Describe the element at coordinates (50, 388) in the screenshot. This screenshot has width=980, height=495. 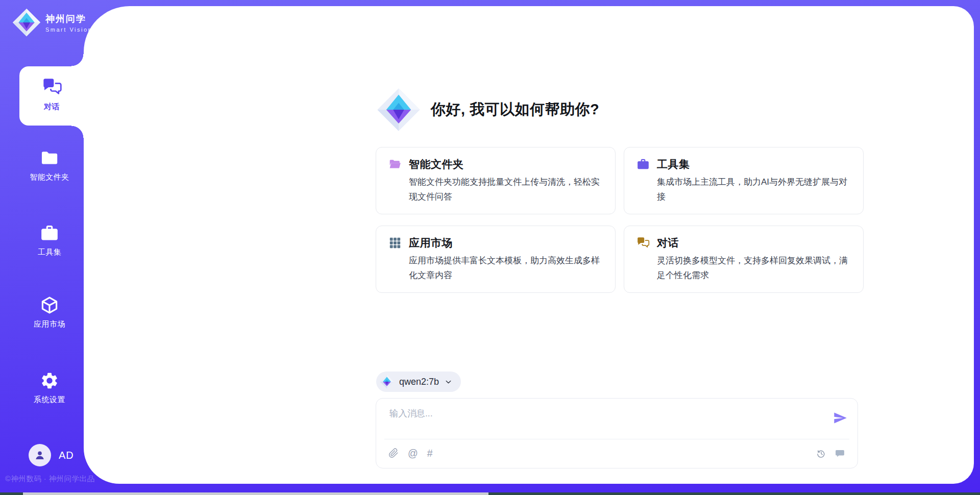
I see `sidebar-item-settings: 系统设置` at that location.